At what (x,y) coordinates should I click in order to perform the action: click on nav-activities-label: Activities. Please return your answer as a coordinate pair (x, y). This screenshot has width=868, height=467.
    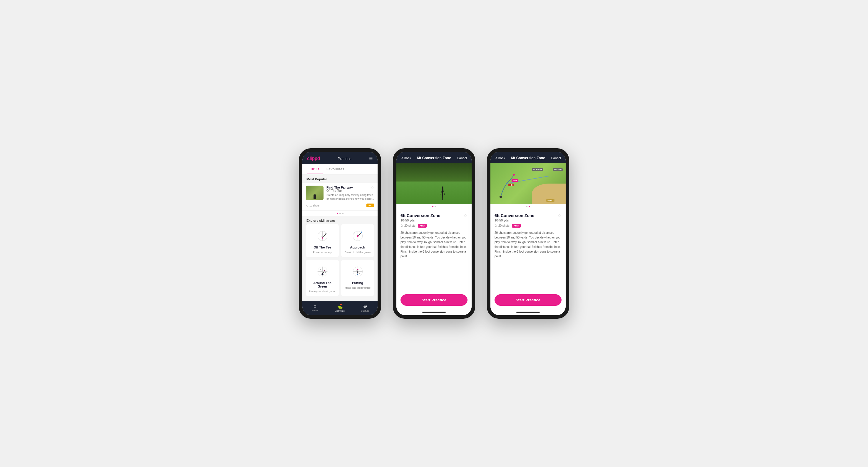
    Looking at the image, I should click on (340, 311).